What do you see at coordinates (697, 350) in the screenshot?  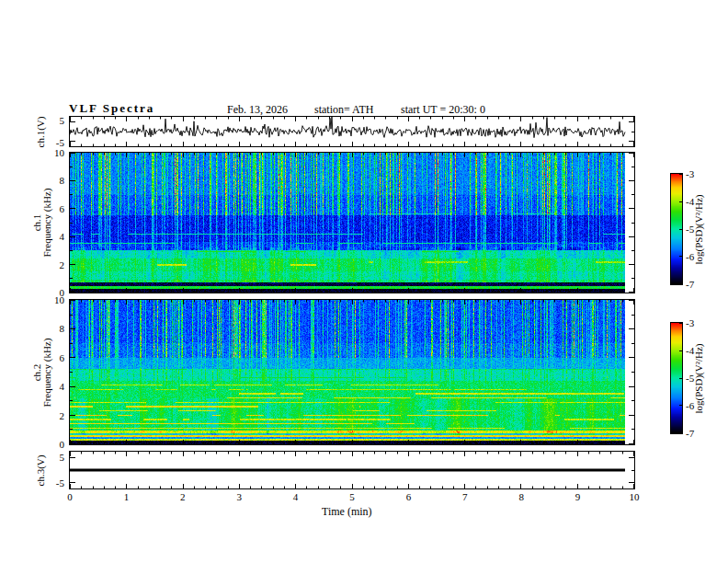 I see `cb2-tick-label: -4` at bounding box center [697, 350].